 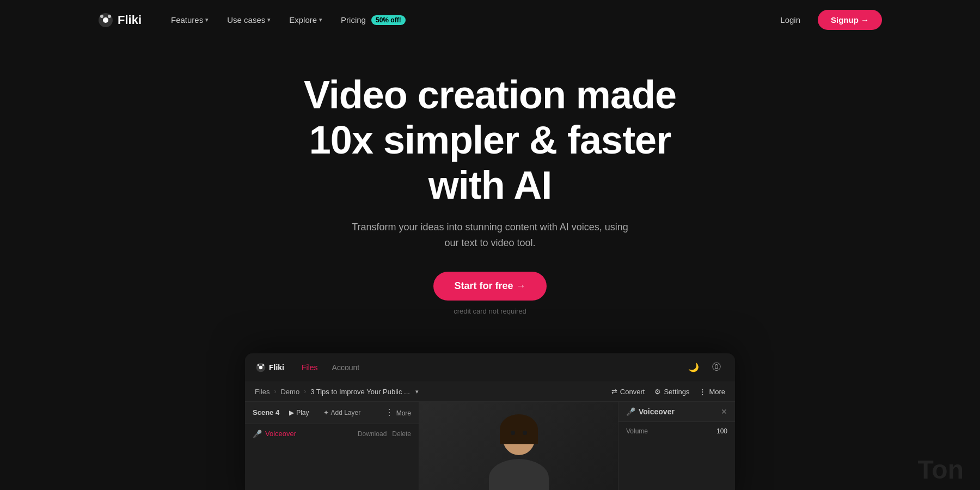 I want to click on add-layer-button: ✦ Add Layer, so click(x=342, y=413).